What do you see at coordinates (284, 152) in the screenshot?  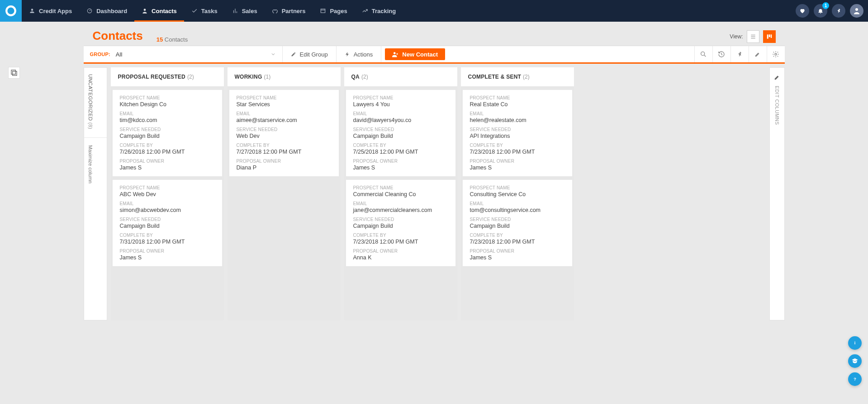 I see `field-value: 7/27/2018 12:00 PM GMT` at bounding box center [284, 152].